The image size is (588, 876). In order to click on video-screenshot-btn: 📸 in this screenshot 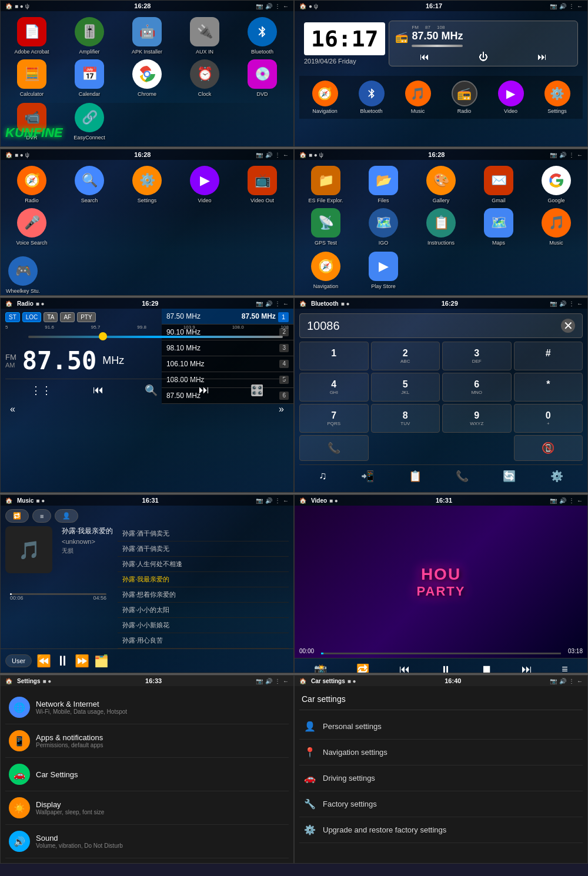, I will do `click(320, 668)`.